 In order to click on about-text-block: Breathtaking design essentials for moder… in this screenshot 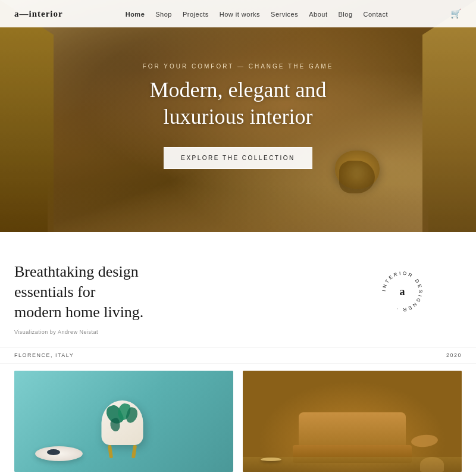, I will do `click(80, 299)`.